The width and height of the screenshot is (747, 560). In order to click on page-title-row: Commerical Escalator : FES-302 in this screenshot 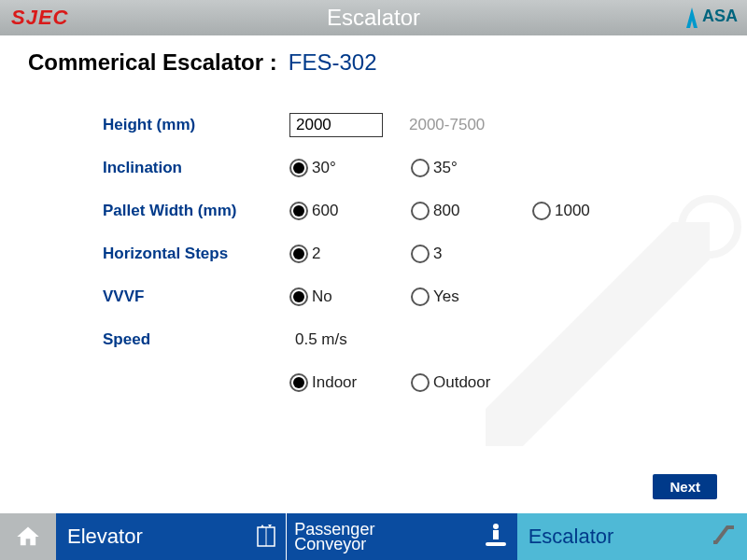, I will do `click(374, 63)`.